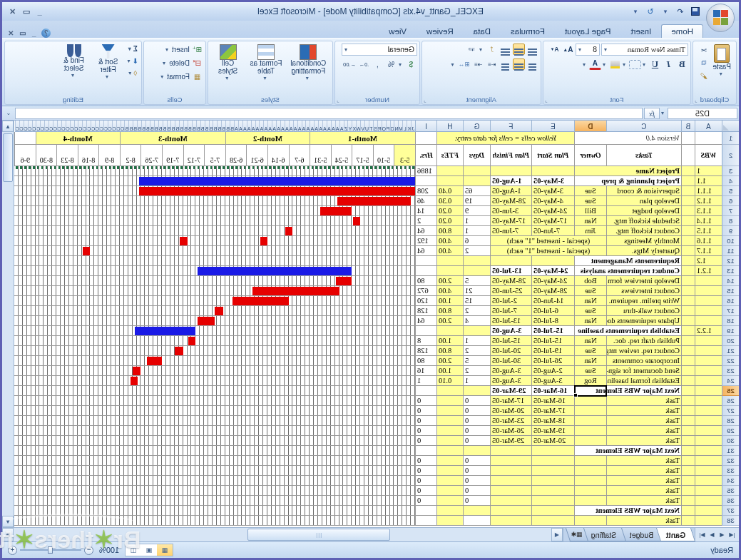 The height and width of the screenshot is (560, 741). Describe the element at coordinates (46, 33) in the screenshot. I see `help-icon: ?` at that location.